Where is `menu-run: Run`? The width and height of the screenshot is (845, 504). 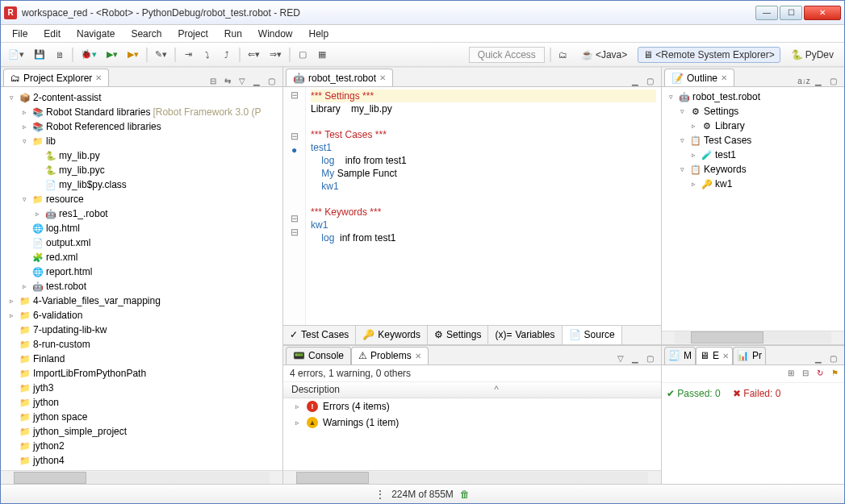 menu-run: Run is located at coordinates (233, 34).